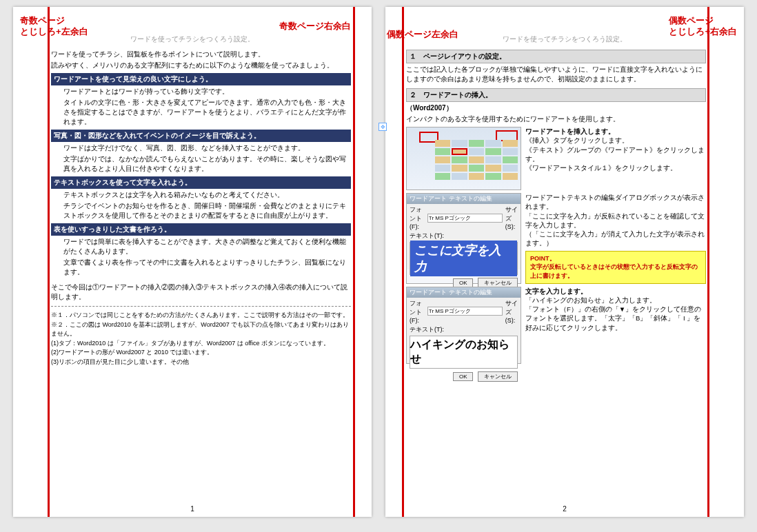  I want to click on body-text: 文章で書くより表を作ってその中に文書を入れるとよりすっきりしたチラシ、回覧板にな…, so click(207, 267).